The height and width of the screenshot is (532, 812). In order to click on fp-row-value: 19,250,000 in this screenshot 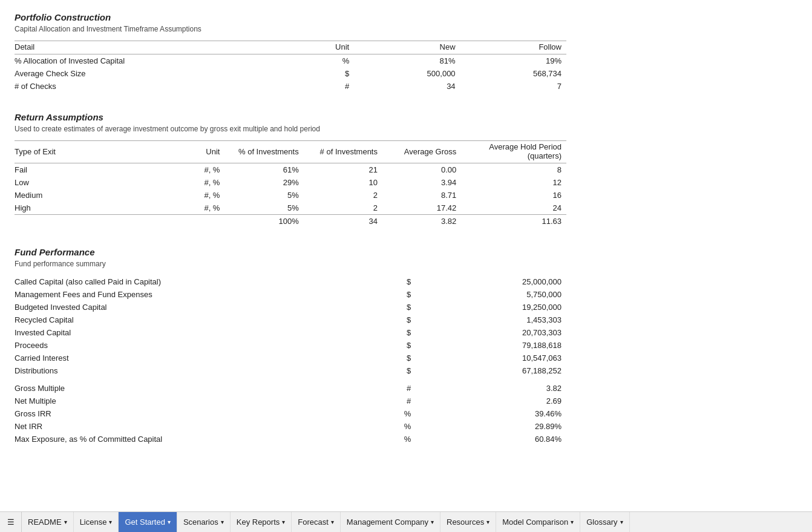, I will do `click(491, 307)`.